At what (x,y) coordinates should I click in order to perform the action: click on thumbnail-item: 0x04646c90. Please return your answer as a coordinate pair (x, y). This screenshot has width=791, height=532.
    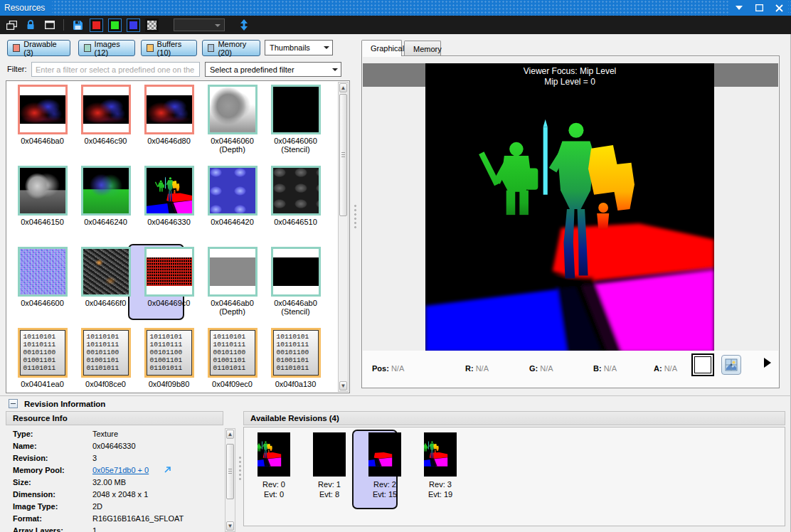
    Looking at the image, I should click on (105, 115).